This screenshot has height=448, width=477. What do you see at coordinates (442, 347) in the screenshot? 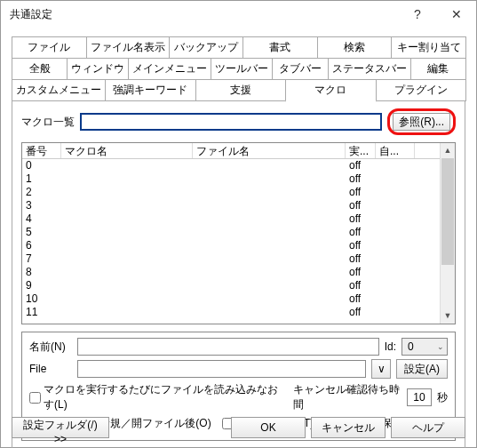
I see `chevron-down-icon: ⌄` at bounding box center [442, 347].